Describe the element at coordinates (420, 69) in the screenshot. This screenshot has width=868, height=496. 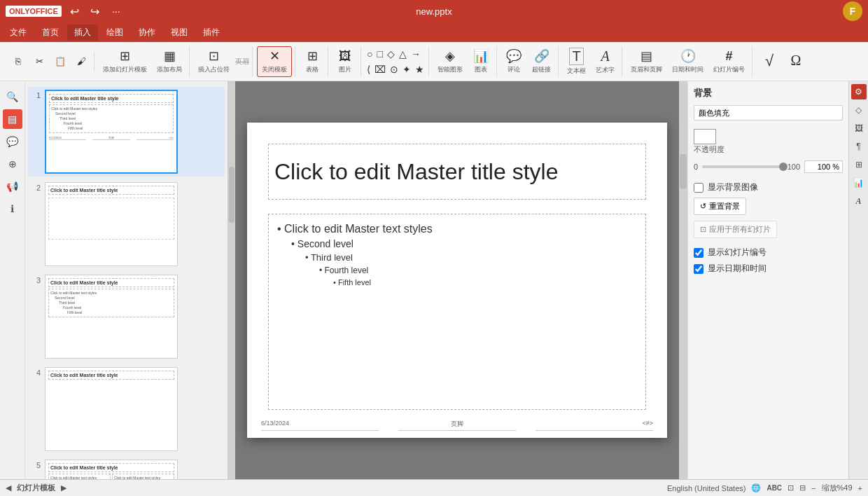
I see `shape-star5: ★` at that location.